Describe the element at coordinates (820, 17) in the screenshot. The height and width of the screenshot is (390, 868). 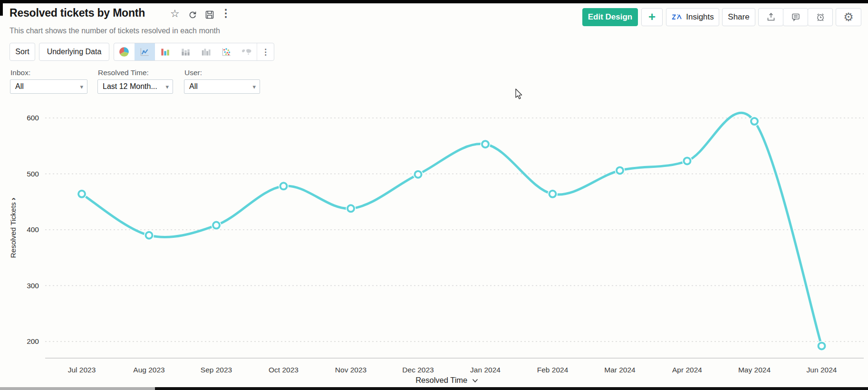
I see `alerts-button` at that location.